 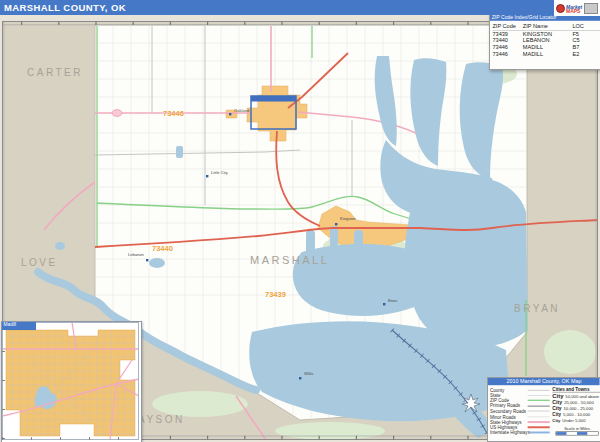 What do you see at coordinates (309, 374) in the screenshot?
I see `town-label-willis: Willis` at bounding box center [309, 374].